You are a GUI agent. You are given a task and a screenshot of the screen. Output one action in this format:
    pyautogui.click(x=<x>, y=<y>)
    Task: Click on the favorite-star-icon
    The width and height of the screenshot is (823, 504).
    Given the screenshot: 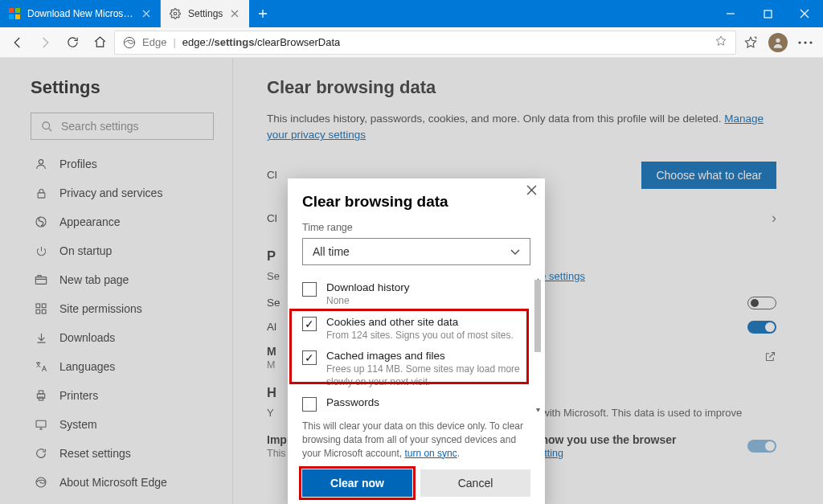 What is the action you would take?
    pyautogui.click(x=721, y=42)
    